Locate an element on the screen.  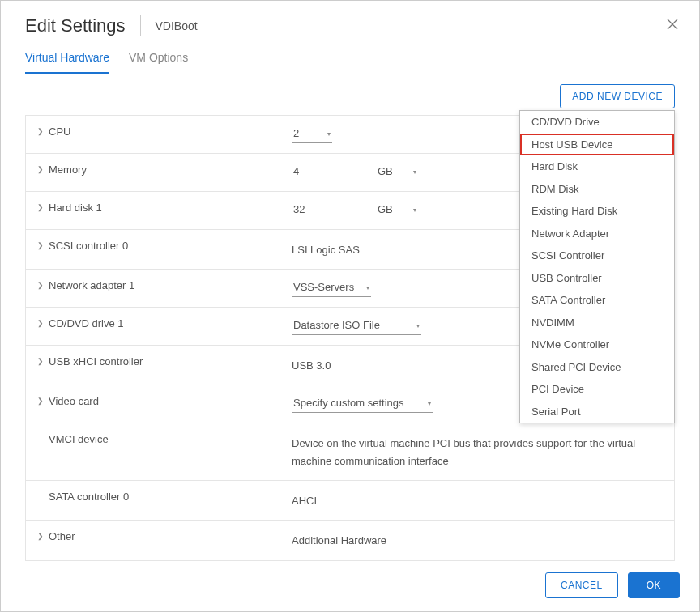
row-label: Hard disk 1 is located at coordinates (170, 207).